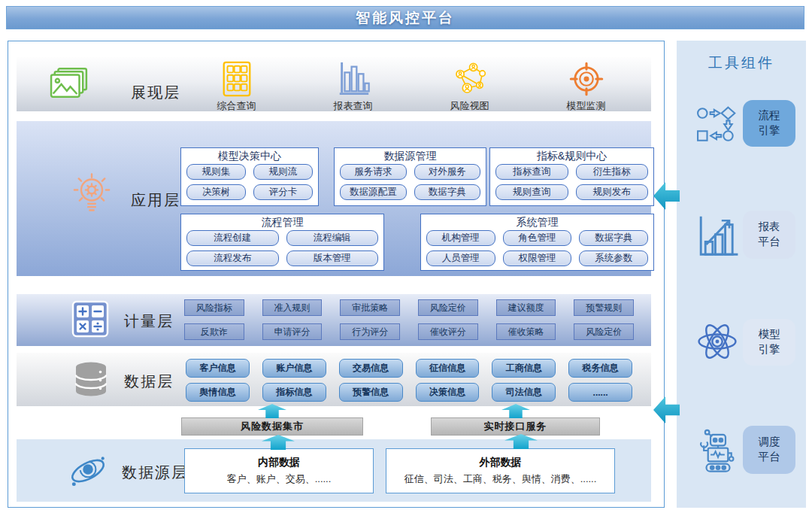 The width and height of the screenshot is (812, 513). I want to click on app-chip: 对外服务, so click(448, 172).